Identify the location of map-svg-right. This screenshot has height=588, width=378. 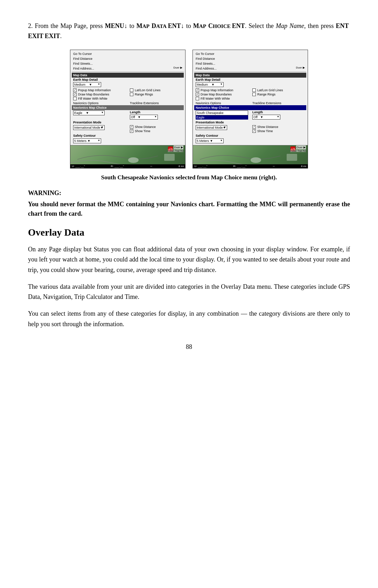
(250, 155).